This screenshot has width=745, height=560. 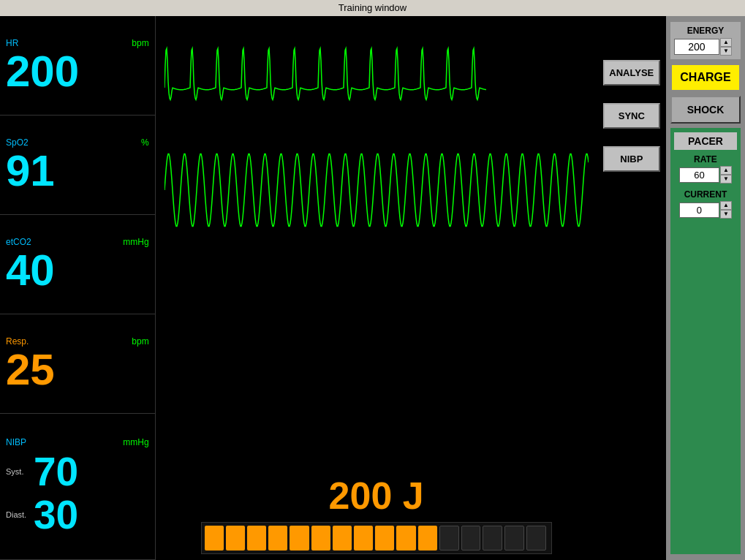 What do you see at coordinates (632, 288) in the screenshot?
I see `side-buttons: ANALYSE SYNC NIBP` at bounding box center [632, 288].